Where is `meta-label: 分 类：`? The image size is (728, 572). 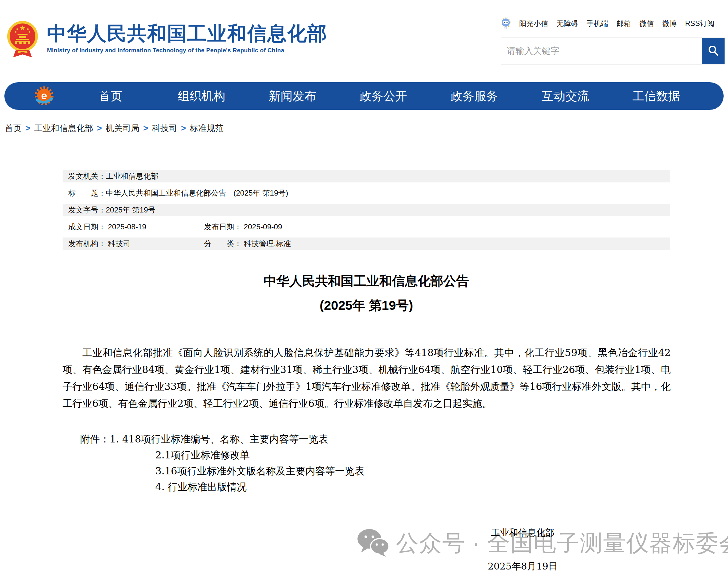 meta-label: 分 类： is located at coordinates (223, 244).